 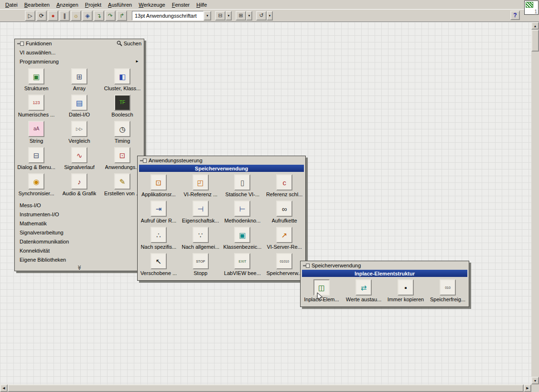 I want to click on audio-grafik: ♪ Audio & Grafik, so click(x=79, y=186).